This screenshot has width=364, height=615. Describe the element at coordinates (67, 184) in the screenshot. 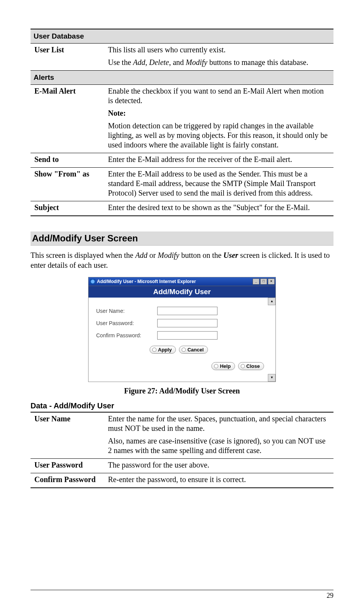

I see `row-label-show-from: Show "From" as` at that location.